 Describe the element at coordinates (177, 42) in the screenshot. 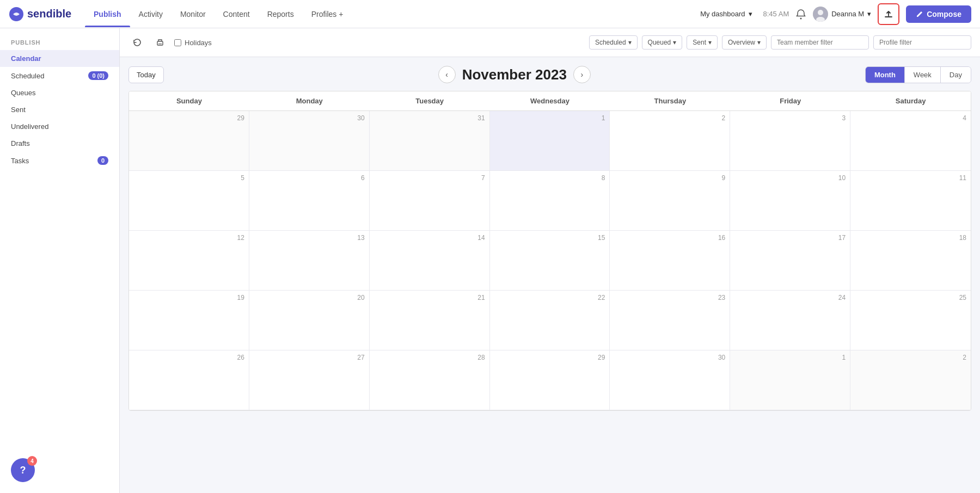

I see `holidays-checkbox` at that location.